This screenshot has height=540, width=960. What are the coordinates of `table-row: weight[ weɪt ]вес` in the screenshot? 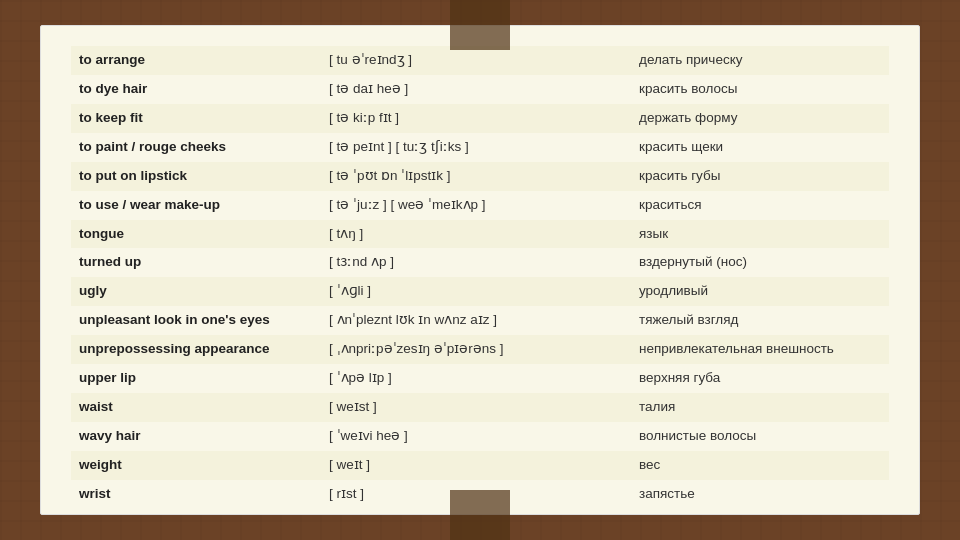 It's located at (480, 466).